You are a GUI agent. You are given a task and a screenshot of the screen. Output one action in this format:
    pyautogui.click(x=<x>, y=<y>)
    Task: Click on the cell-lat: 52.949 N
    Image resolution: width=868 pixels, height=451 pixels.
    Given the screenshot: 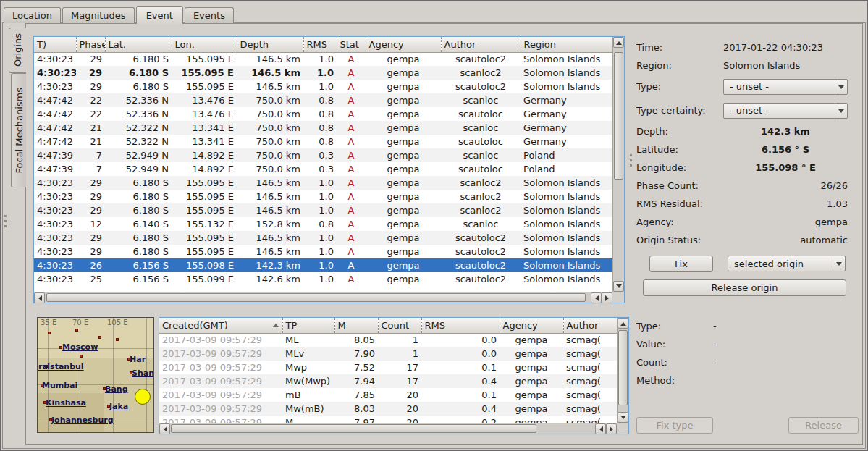 What is the action you would take?
    pyautogui.click(x=138, y=155)
    